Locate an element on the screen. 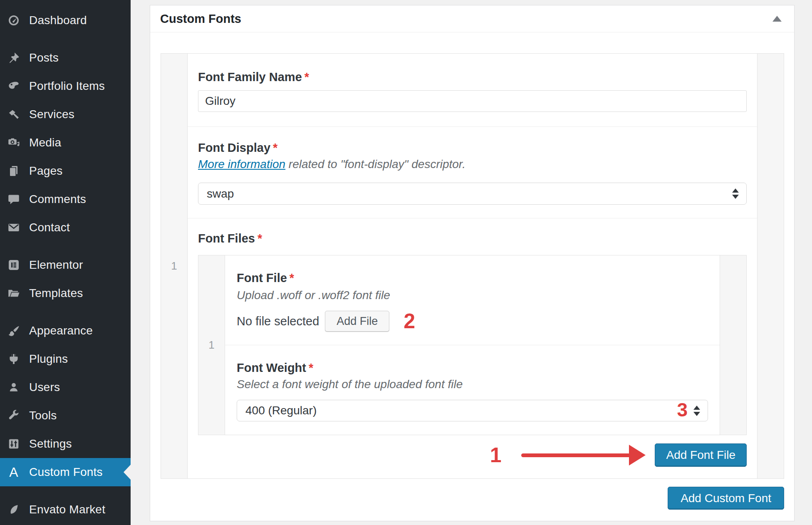  font-files-label: Font Files* is located at coordinates (473, 238).